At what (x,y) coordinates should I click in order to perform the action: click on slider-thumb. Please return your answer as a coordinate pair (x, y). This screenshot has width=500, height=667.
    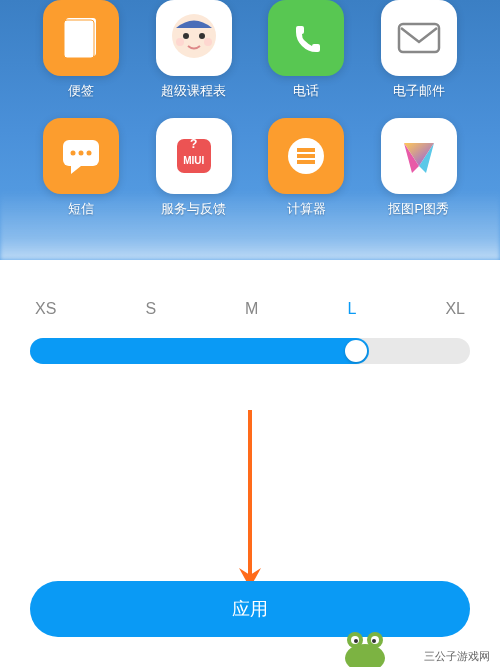
    Looking at the image, I should click on (356, 351).